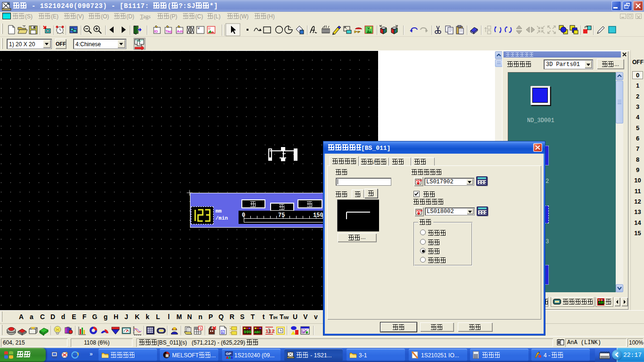 This screenshot has height=362, width=644. Describe the element at coordinates (270, 331) in the screenshot. I see `svg-text: 112` at that location.